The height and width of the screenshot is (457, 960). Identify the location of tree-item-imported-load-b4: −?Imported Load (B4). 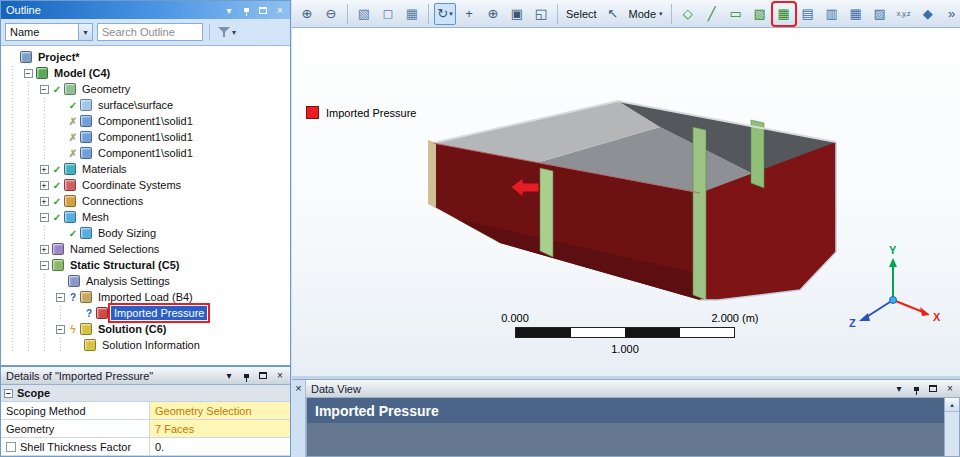
(148, 297).